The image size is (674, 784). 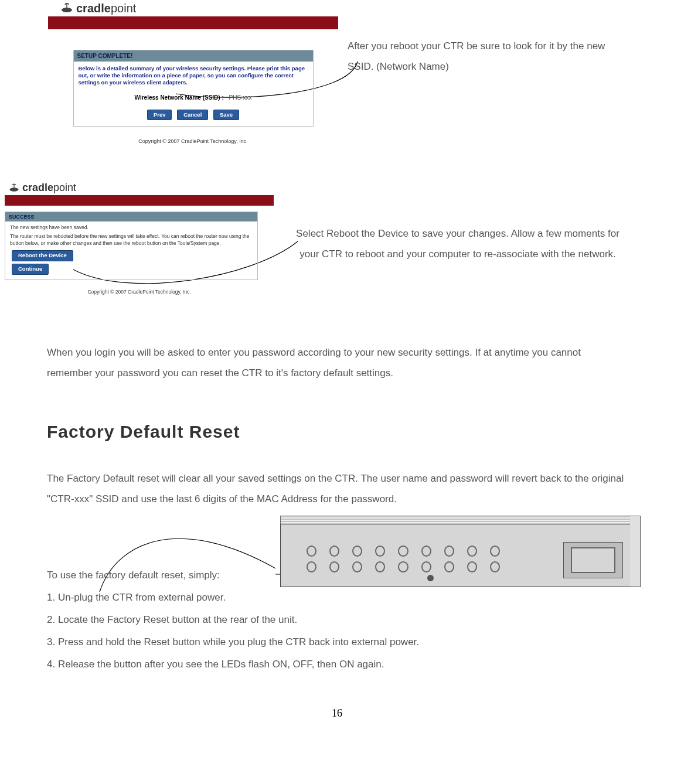 What do you see at coordinates (131, 263) in the screenshot?
I see `panel-buttons-2: Reboot the Device Continue` at bounding box center [131, 263].